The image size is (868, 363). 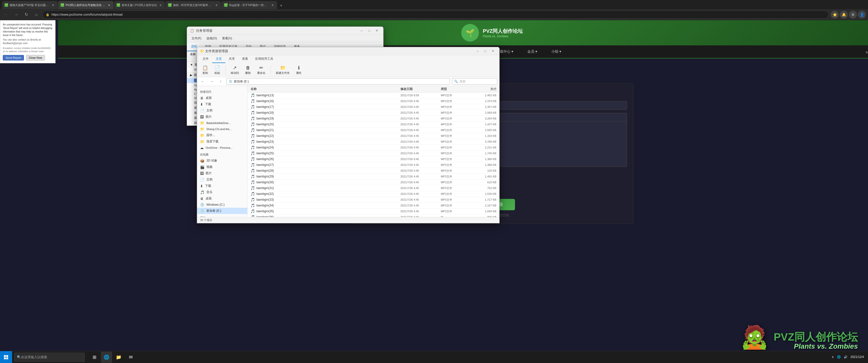 I want to click on tm-menu-file: 文件(F), so click(x=196, y=38).